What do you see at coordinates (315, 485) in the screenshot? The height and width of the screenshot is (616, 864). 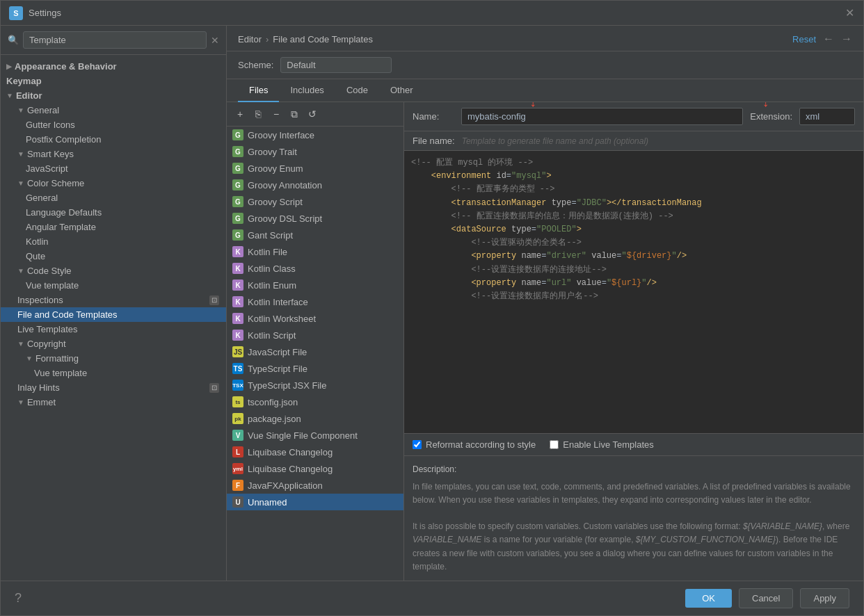 I see `list-item: F JavaFXApplication` at bounding box center [315, 485].